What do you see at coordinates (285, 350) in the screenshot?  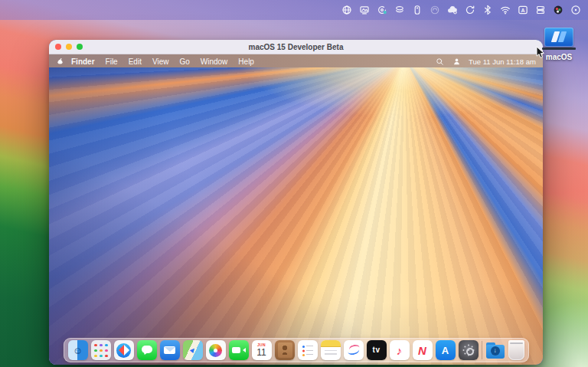 I see `contacts-dock-icon` at bounding box center [285, 350].